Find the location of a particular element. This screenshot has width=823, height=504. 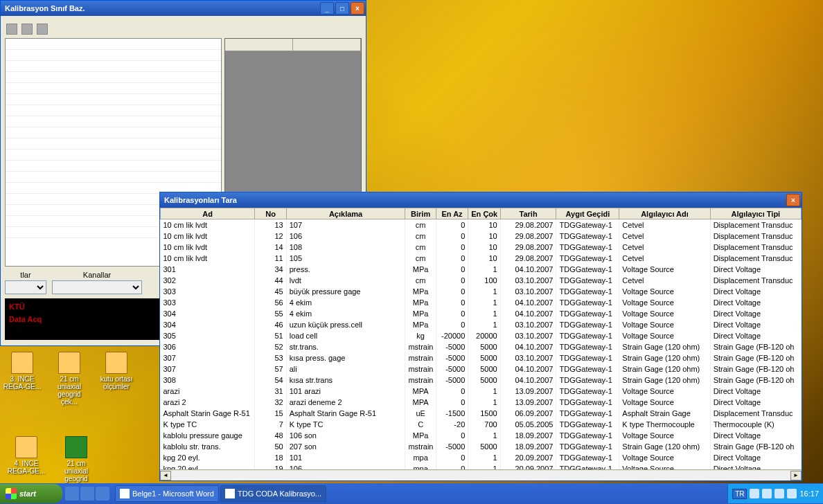

column-header: En Çok is located at coordinates (484, 214).